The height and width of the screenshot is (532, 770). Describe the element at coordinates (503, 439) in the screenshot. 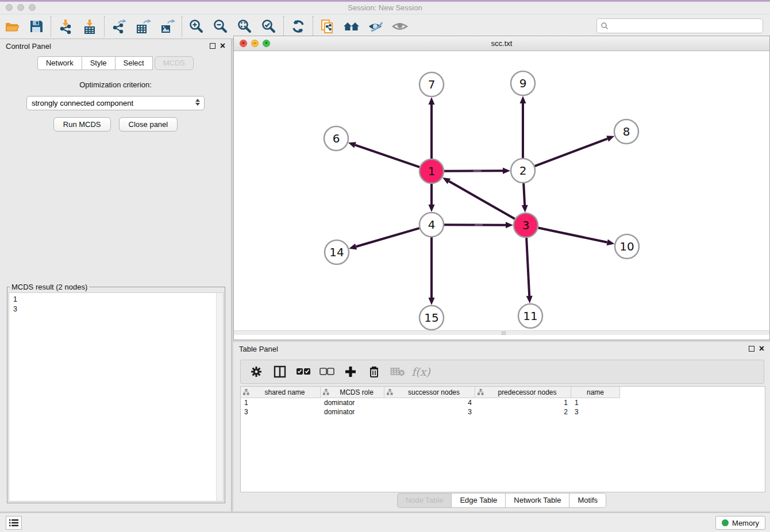

I see `node-table: shared name MCDS role successor nodes pr…` at that location.